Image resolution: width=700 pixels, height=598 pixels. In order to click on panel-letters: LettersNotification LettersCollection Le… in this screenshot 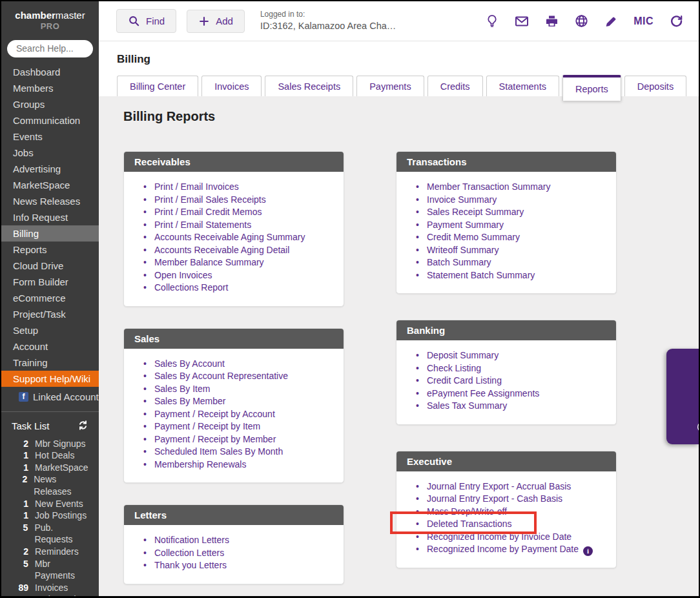, I will do `click(234, 544)`.